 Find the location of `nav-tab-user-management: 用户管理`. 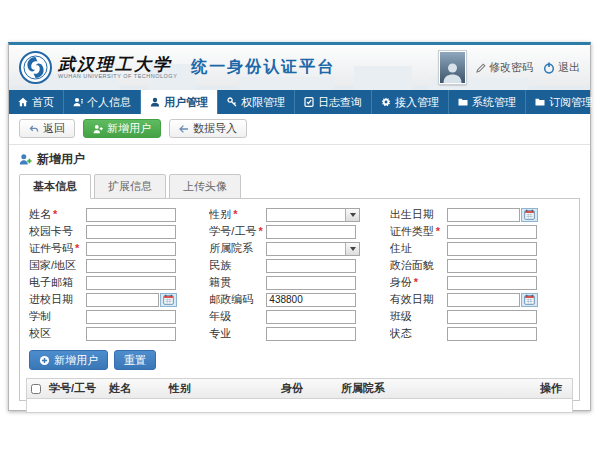

nav-tab-user-management: 用户管理 is located at coordinates (180, 102).